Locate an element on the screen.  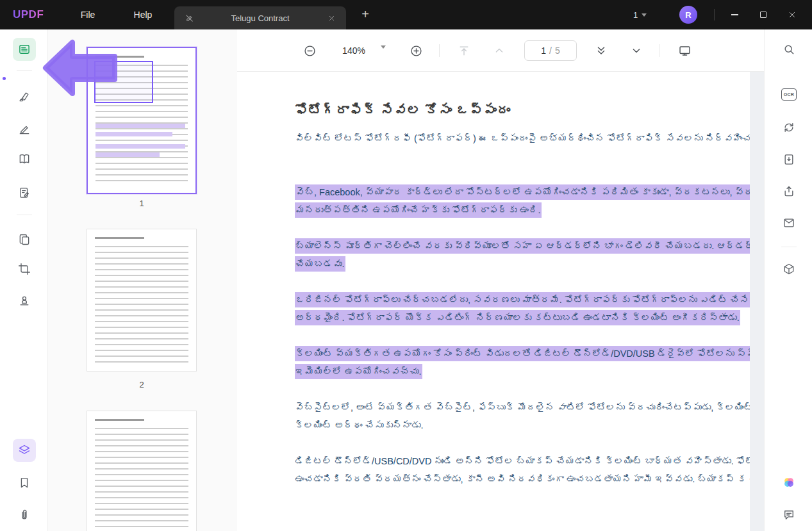
bookmark-button is located at coordinates (24, 483).